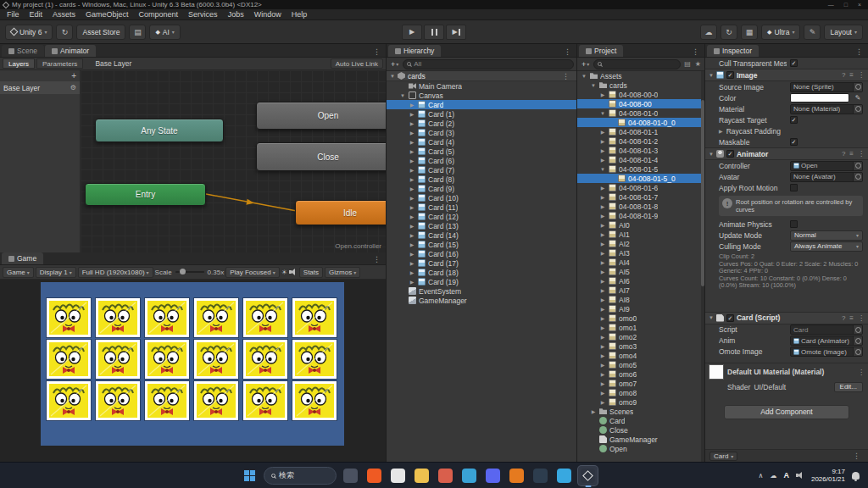  I want to click on taskbar-app-brave, so click(375, 476).